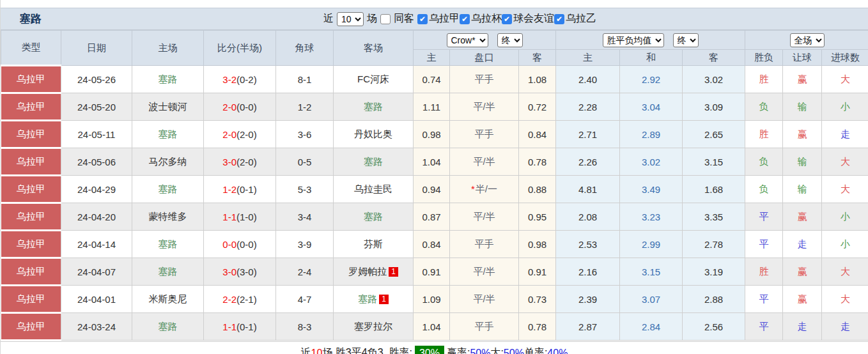 The width and height of the screenshot is (868, 354). Describe the element at coordinates (588, 162) in the screenshot. I see `avg-home-value: 2.26` at that location.